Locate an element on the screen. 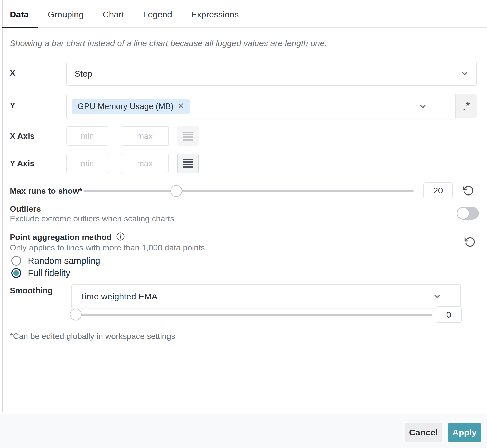  radio-random-sampling-label: Random sampling is located at coordinates (64, 261).